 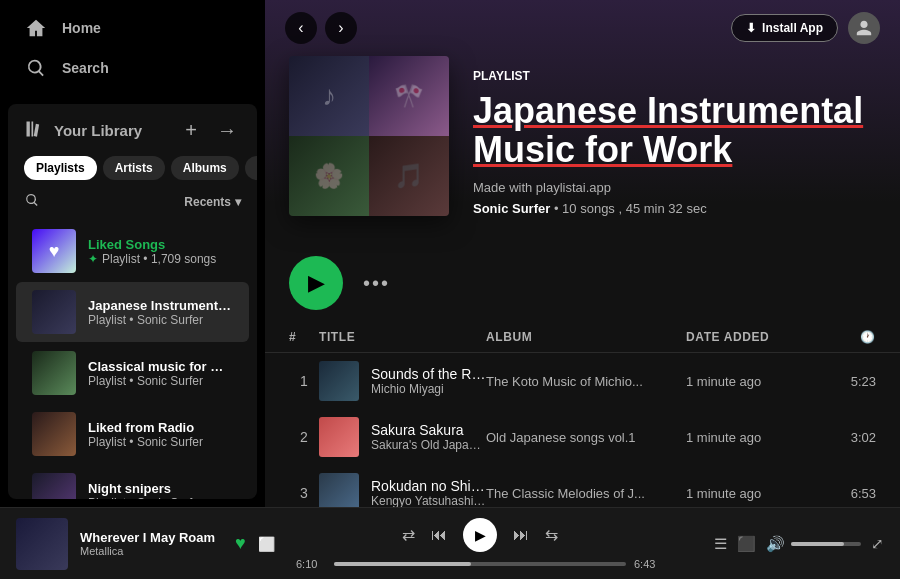 I want to click on track-row: 3 Rokudan no Shirabe - Re... Kengyo Yats…, so click(x=582, y=486).